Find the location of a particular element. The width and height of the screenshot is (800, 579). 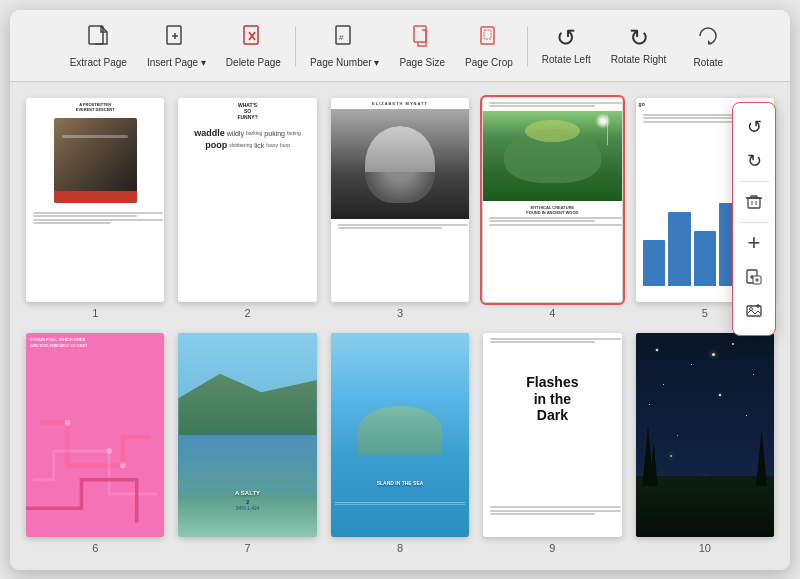

page-thumb-3: ELIZABETH MYNATT is located at coordinates (400, 200).